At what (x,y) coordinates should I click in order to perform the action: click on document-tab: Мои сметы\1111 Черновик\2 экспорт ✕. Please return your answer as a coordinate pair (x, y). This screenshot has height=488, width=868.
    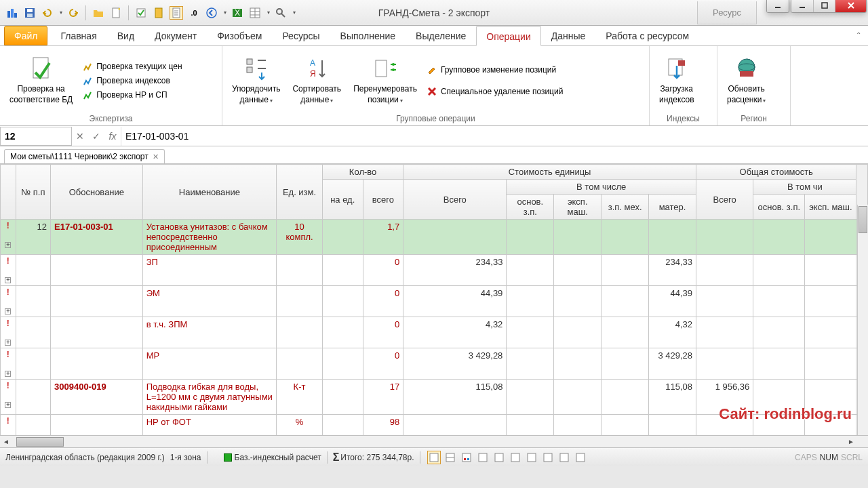
    Looking at the image, I should click on (84, 156).